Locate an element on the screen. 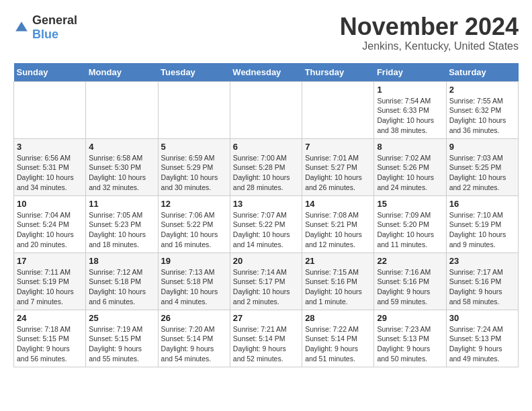 This screenshot has width=532, height=411. calendar-cell: 16Sunrise: 7:10 AM Sunset: 5:19 PM Dayli… is located at coordinates (482, 224).